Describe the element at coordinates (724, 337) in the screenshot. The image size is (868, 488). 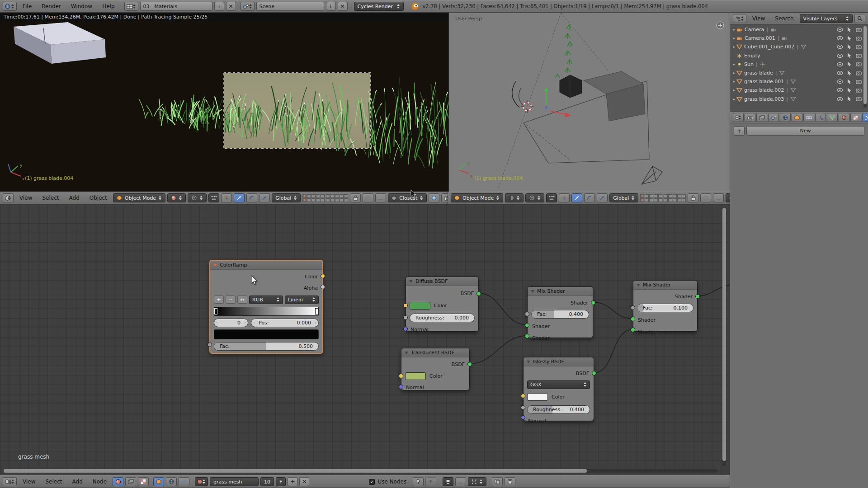
I see `vertical-scrollbar` at that location.